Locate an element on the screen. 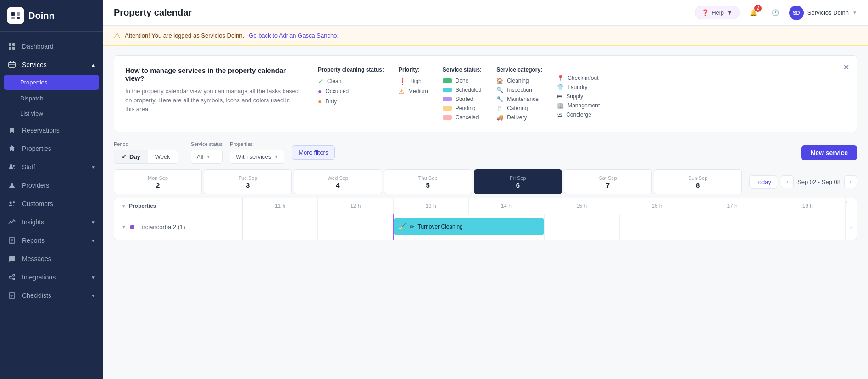 Image resolution: width=868 pixels, height=379 pixels. help-button: ❓ Help ▼ is located at coordinates (717, 13).